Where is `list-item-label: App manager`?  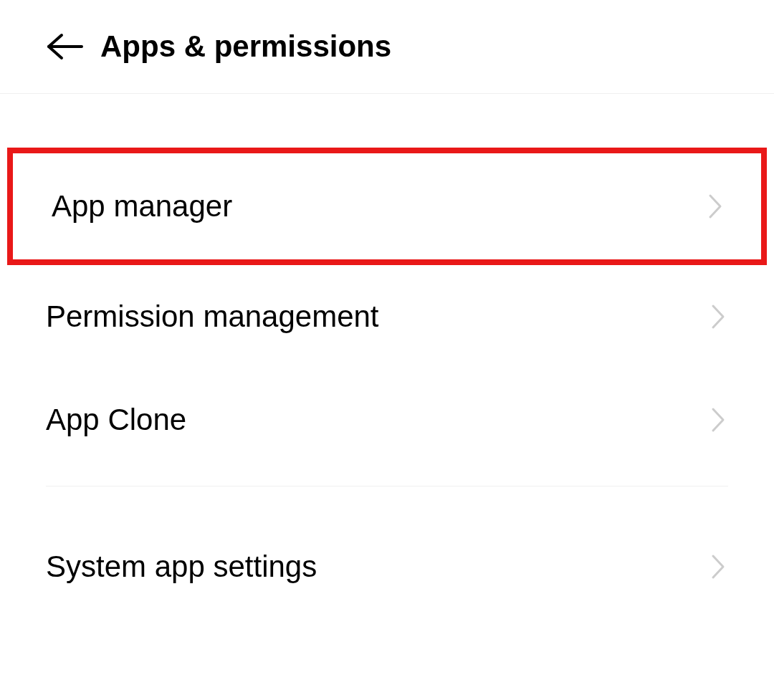 list-item-label: App manager is located at coordinates (142, 206).